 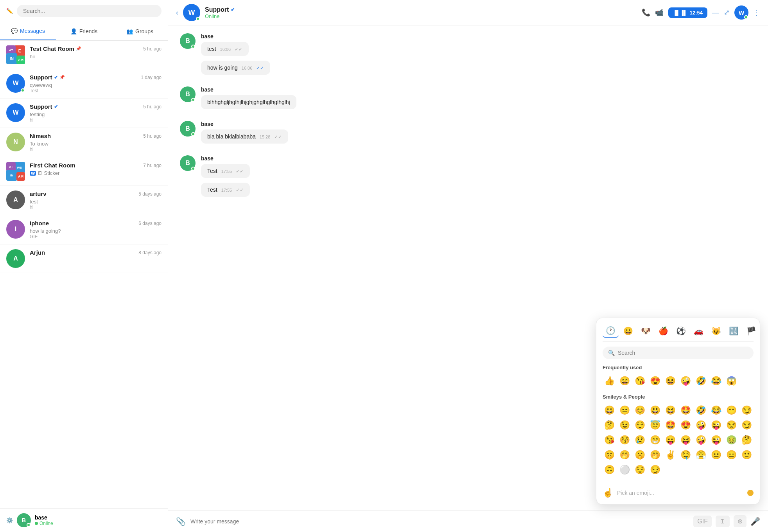 I want to click on attach-icon: 📎, so click(x=181, y=521).